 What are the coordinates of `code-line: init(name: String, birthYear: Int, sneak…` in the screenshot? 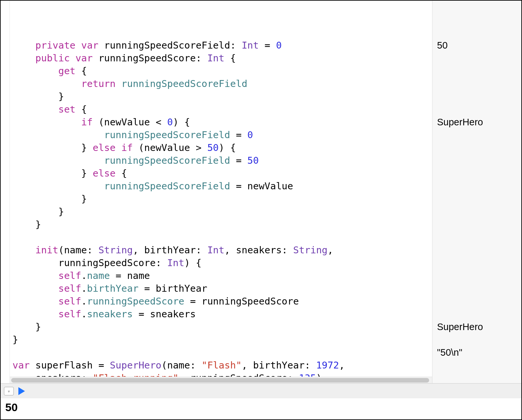 It's located at (220, 250).